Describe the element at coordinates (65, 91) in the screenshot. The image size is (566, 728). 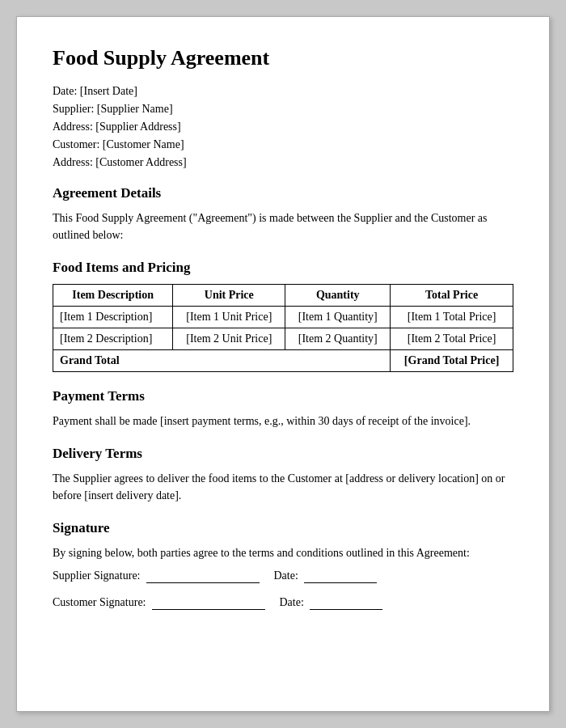
I see `date-label: Date:` at that location.